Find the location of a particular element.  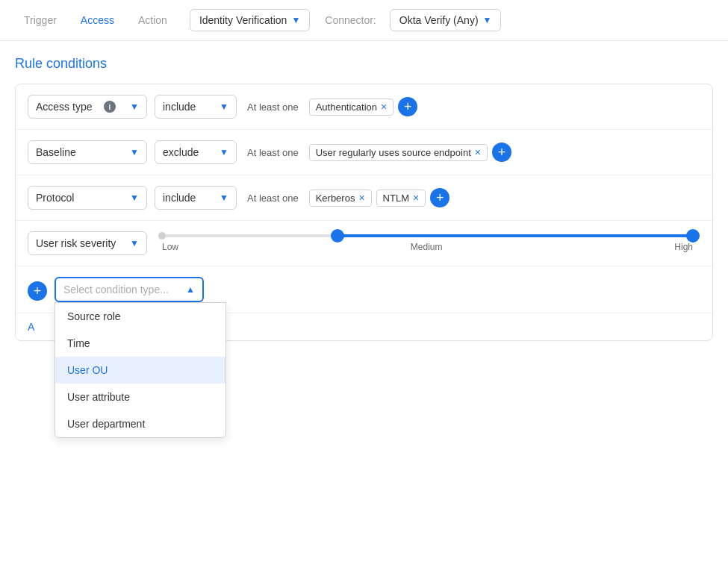

tag-label-authentication: Authentication is located at coordinates (346, 107).